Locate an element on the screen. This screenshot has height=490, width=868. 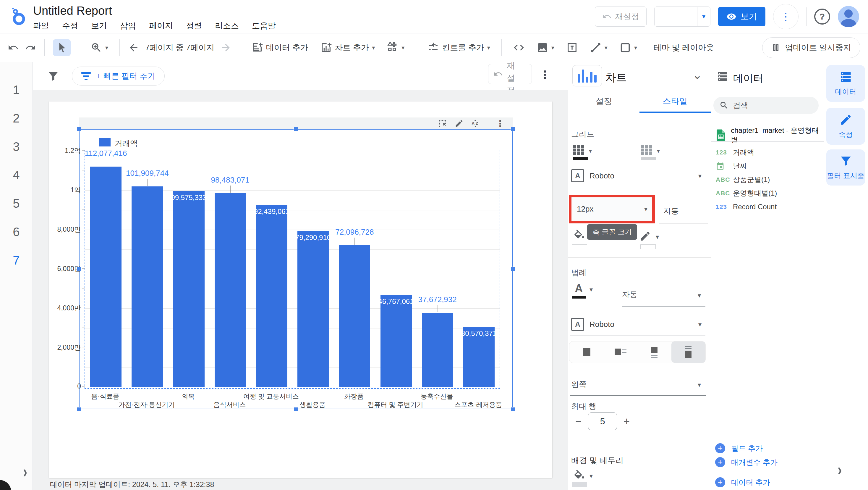
axis-font-size-select-highlighted: 12px ▾ is located at coordinates (612, 209).